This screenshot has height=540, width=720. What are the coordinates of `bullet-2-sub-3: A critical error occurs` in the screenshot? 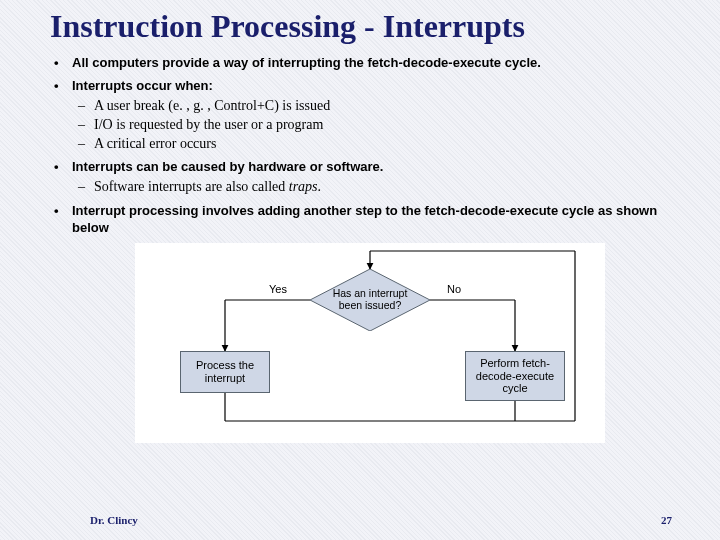 It's located at (381, 144).